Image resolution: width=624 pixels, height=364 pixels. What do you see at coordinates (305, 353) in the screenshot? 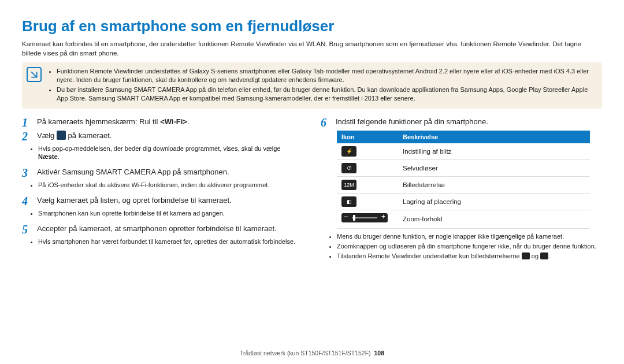
I see `footer-section: Trådløst netværk (kun ST150F/ST151F/ST15…` at bounding box center [305, 353].